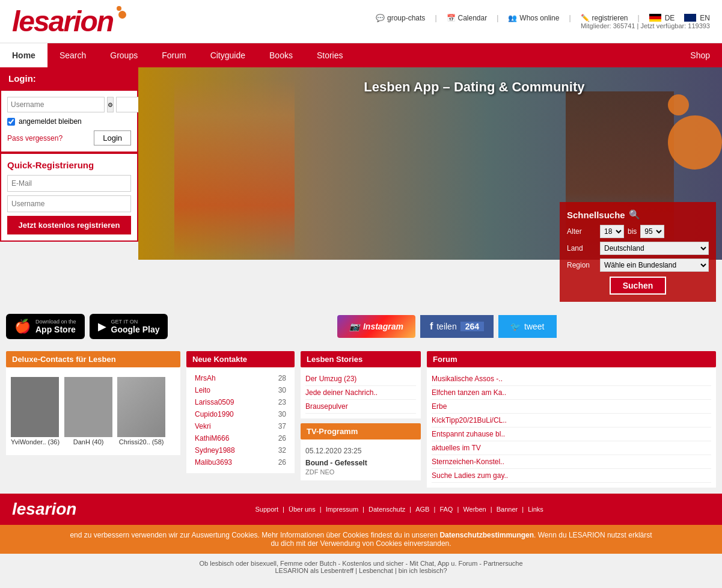 Image resolution: width=722 pixels, height=588 pixels. What do you see at coordinates (240, 414) in the screenshot?
I see `table-row: Cupido199030` at bounding box center [240, 414].